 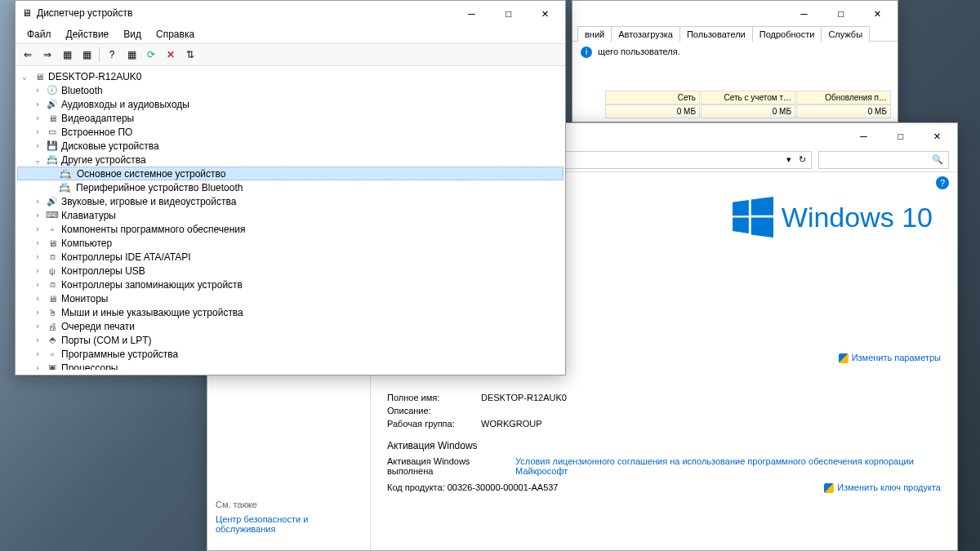 What do you see at coordinates (52, 132) in the screenshot?
I see `device-icon: ▭` at bounding box center [52, 132].